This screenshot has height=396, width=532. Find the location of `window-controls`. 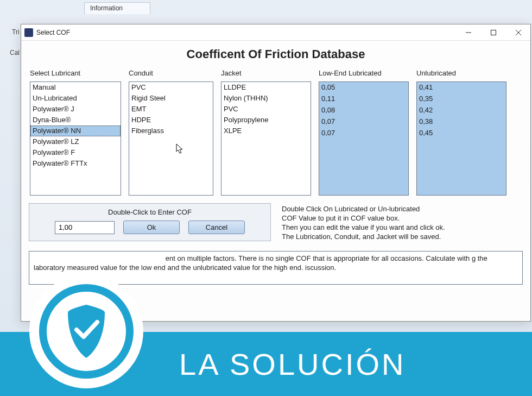

window-controls is located at coordinates (493, 33).